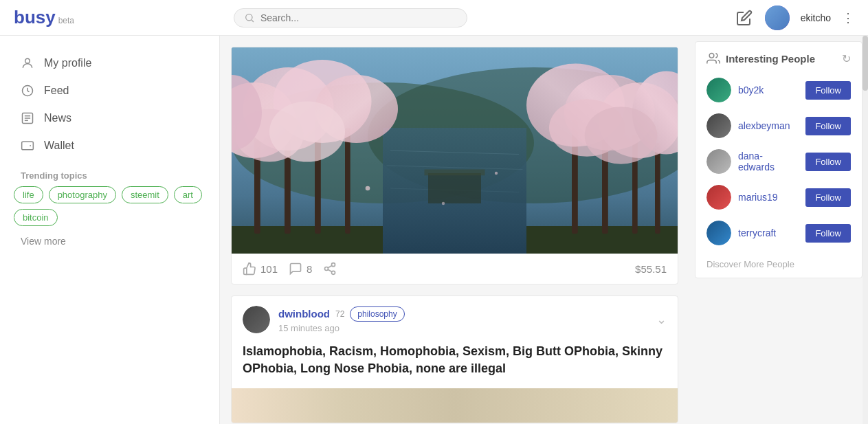 The width and height of the screenshot is (868, 424). Describe the element at coordinates (110, 118) in the screenshot. I see `sidebar-item-news: News` at that location.